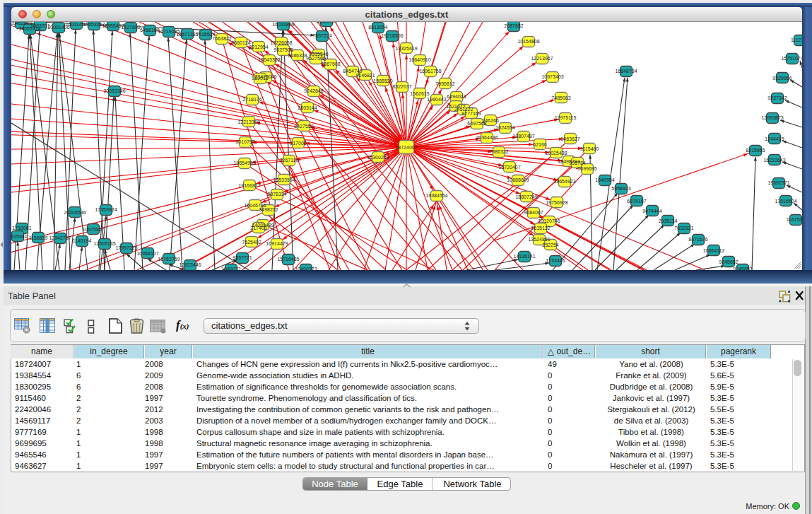  What do you see at coordinates (557, 202) in the screenshot?
I see `svg-text: 19756928` at bounding box center [557, 202].